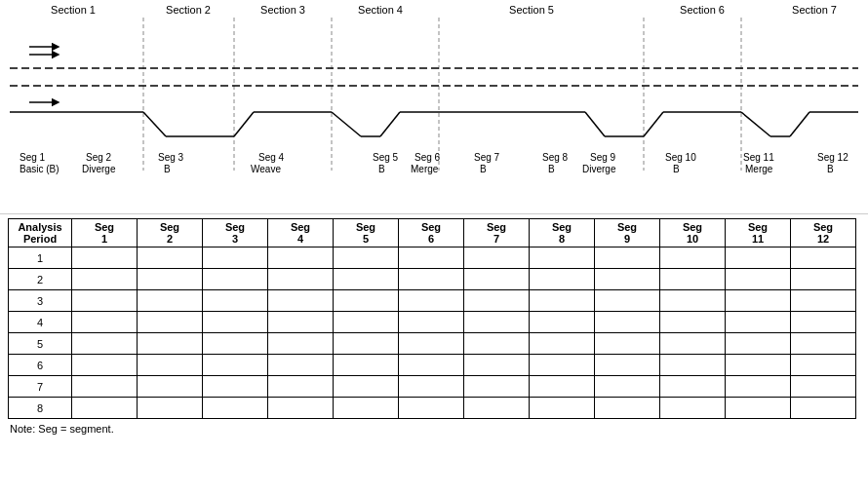  What do you see at coordinates (41, 344) in the screenshot?
I see `period-5: 5` at bounding box center [41, 344].